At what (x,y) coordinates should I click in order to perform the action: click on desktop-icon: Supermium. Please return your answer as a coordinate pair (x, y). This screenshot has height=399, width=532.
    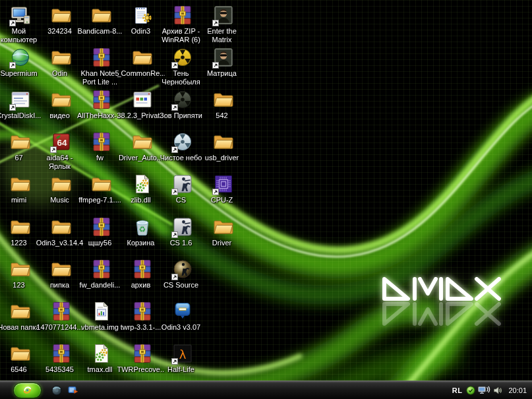
    Looking at the image, I should click on (20, 62).